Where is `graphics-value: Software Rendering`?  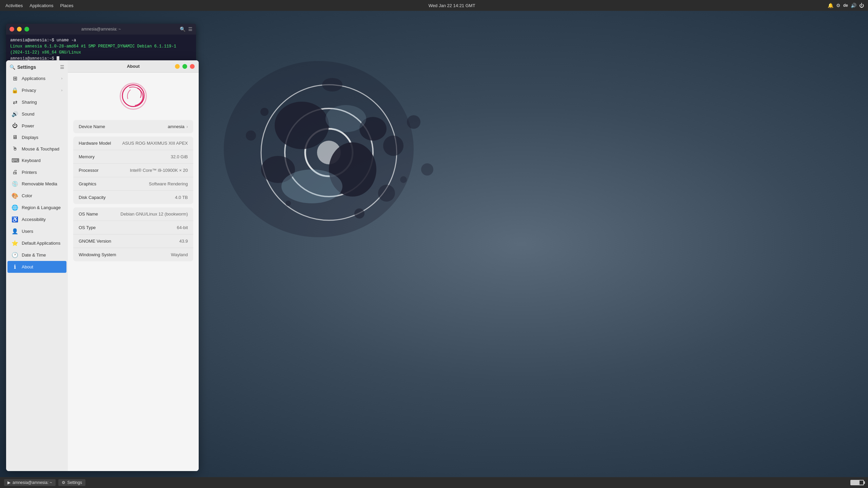
graphics-value: Software Rendering is located at coordinates (168, 184).